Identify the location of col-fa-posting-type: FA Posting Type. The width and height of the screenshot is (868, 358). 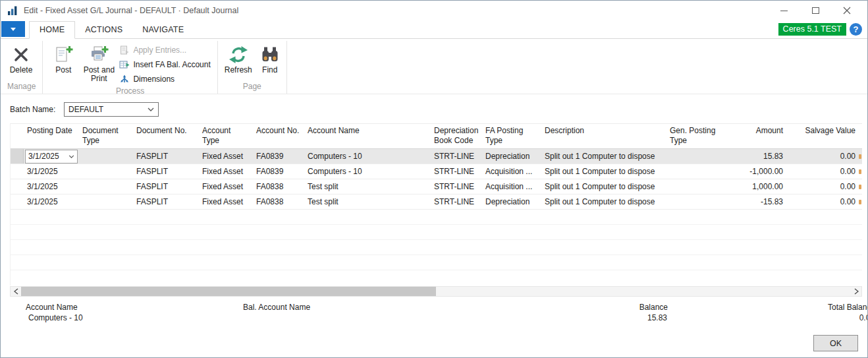
(512, 136).